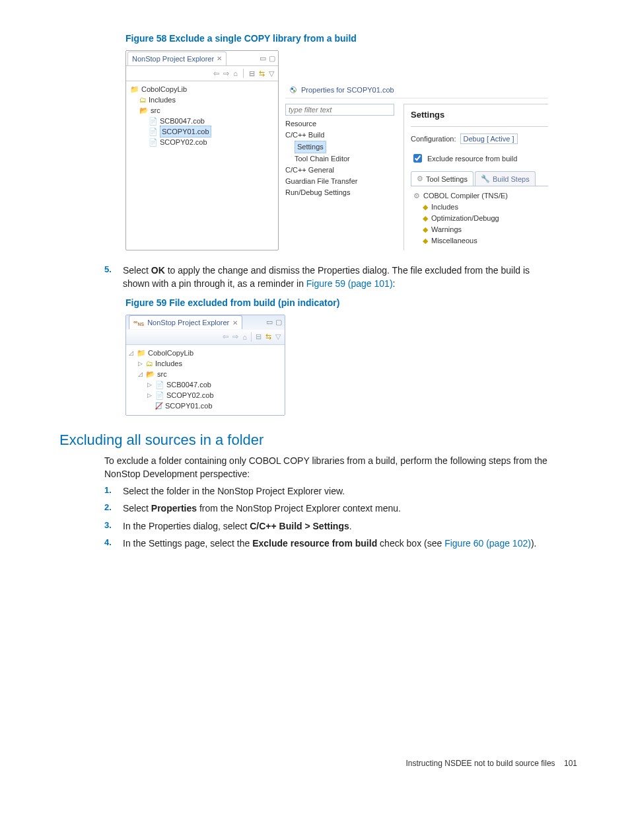  Describe the element at coordinates (174, 508) in the screenshot. I see `bold-text: Properties` at that location.